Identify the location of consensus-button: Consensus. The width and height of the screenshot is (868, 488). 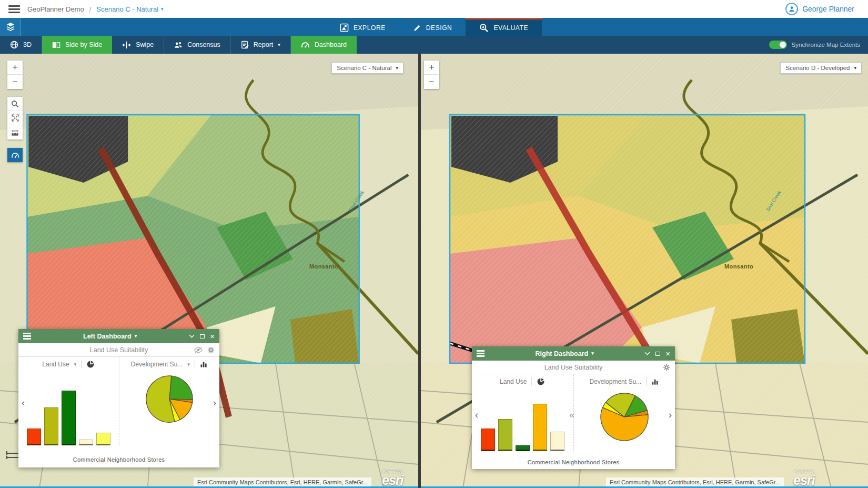
(198, 45).